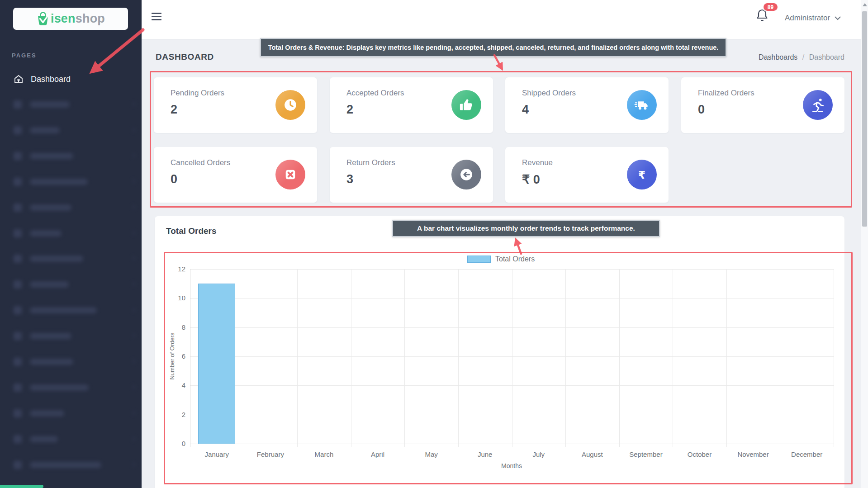 The height and width of the screenshot is (488, 868). Describe the element at coordinates (537, 163) in the screenshot. I see `stat-card-label: Revenue` at that location.